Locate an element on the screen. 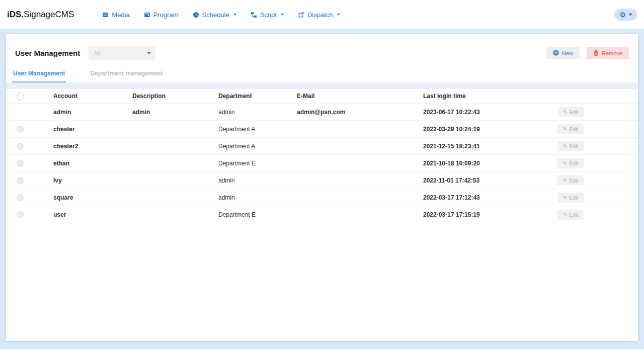  last-login-cell: 2023-06-17 10:22:43 is located at coordinates (488, 112).